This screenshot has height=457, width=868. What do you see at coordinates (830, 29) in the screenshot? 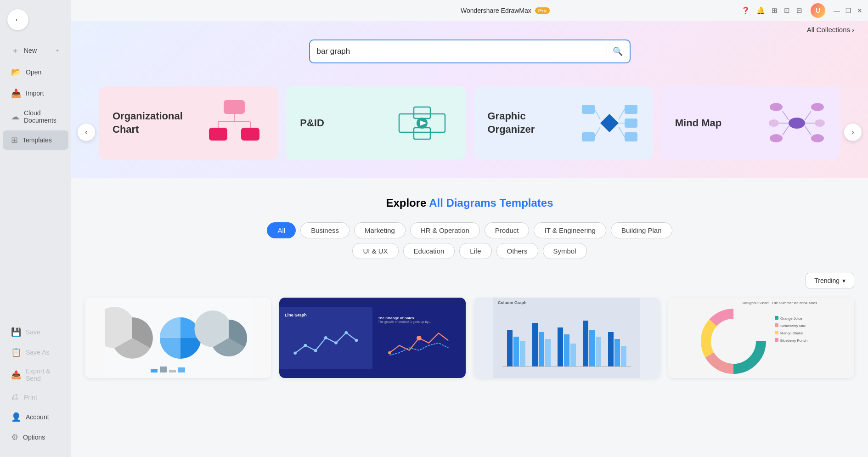
I see `all-collections-link: All Collections ›` at bounding box center [830, 29].